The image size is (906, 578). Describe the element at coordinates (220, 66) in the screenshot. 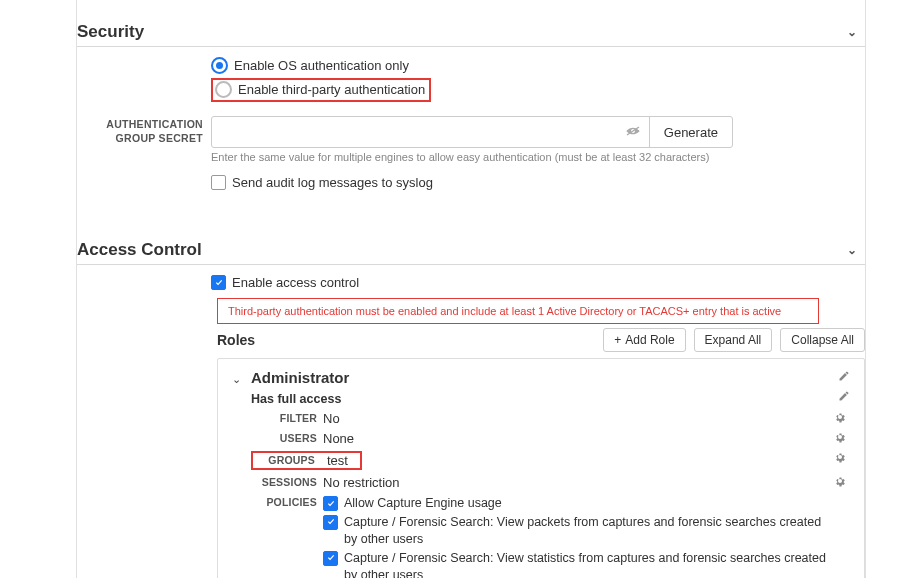

I see `radio-selected-icon` at that location.